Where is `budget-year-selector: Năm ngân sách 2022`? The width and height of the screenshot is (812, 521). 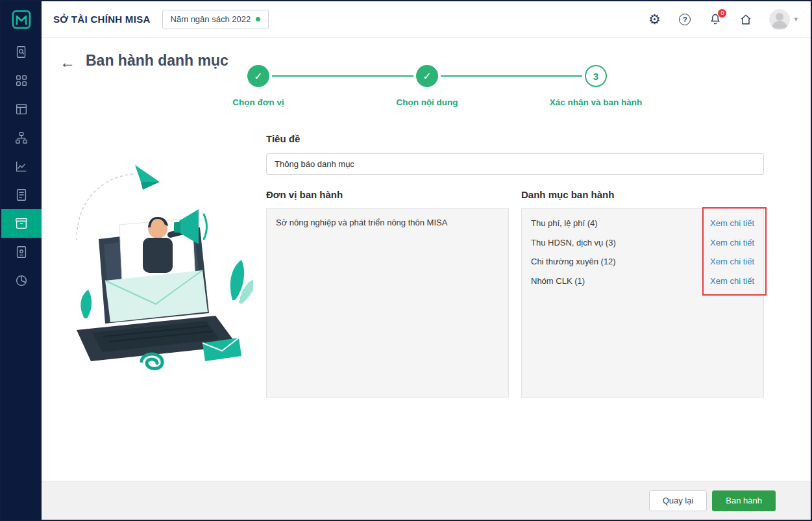
budget-year-selector: Năm ngân sách 2022 is located at coordinates (215, 19).